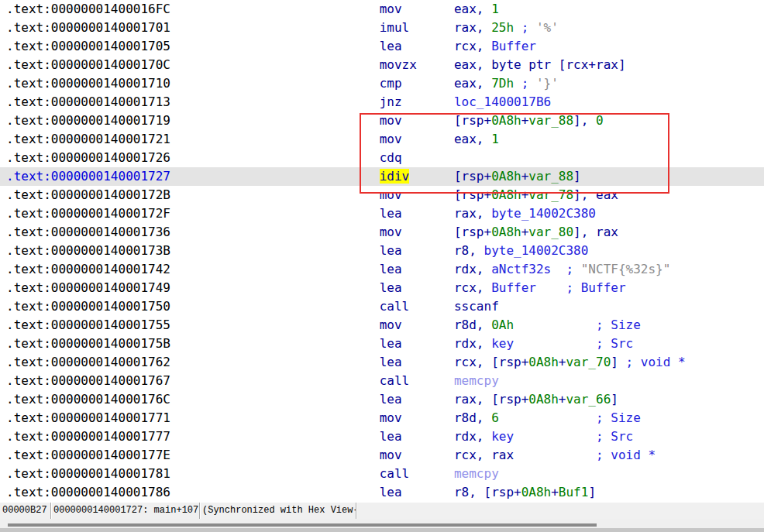 This screenshot has height=532, width=764. What do you see at coordinates (382, 177) in the screenshot?
I see `disasm-row: .text:0000000140001727 idiv [rsp+0A8h+va…` at bounding box center [382, 177].